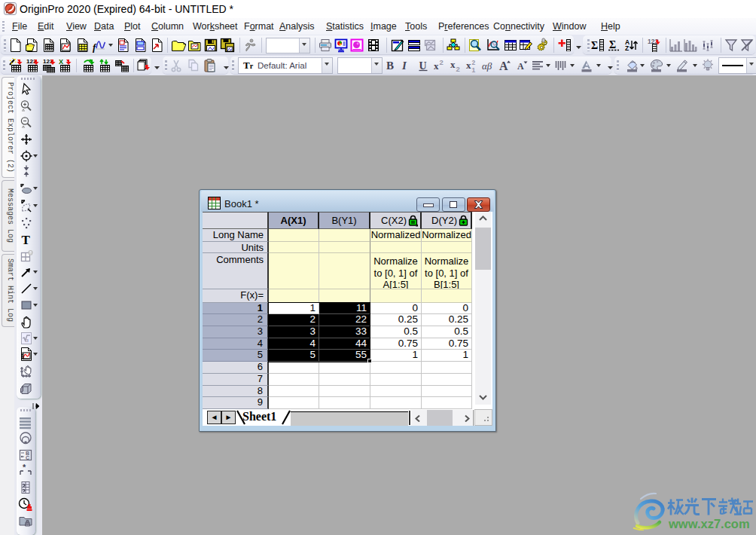 The height and width of the screenshot is (535, 756). I want to click on svg-text: a, so click(27, 341).